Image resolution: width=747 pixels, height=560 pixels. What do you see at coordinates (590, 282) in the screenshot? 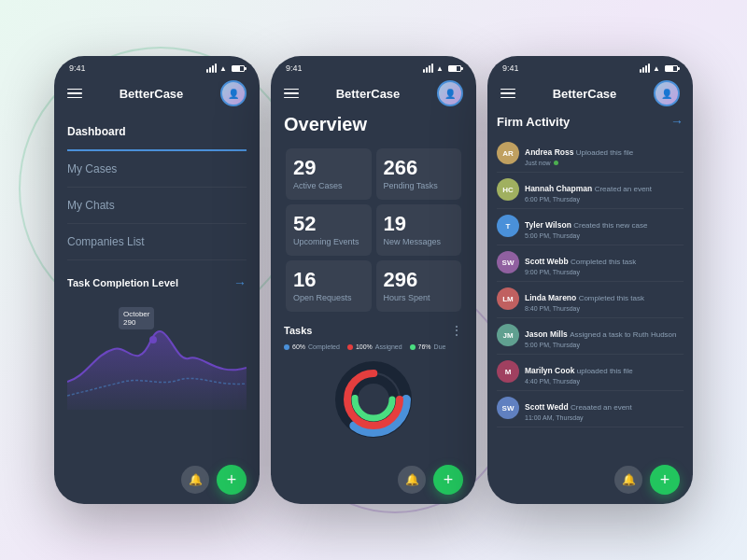
I see `activity-list: AR Andrea Ross Uploaded this file Just n…` at bounding box center [590, 282].